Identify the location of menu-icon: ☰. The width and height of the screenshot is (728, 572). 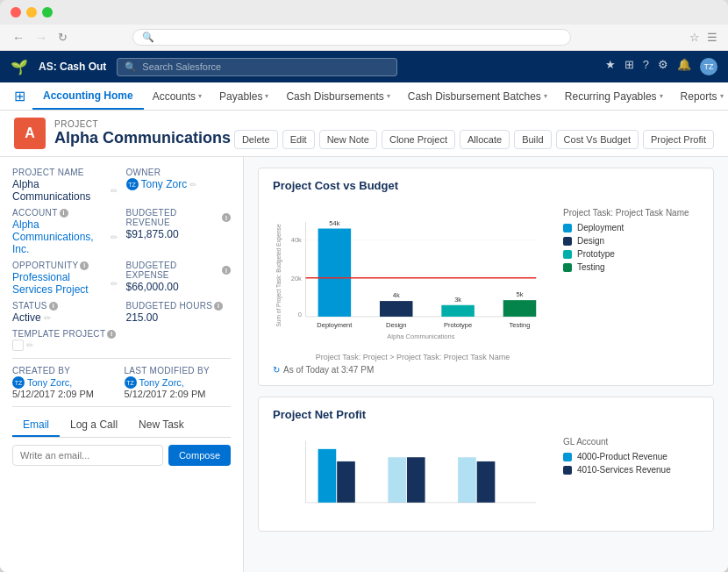
(712, 37).